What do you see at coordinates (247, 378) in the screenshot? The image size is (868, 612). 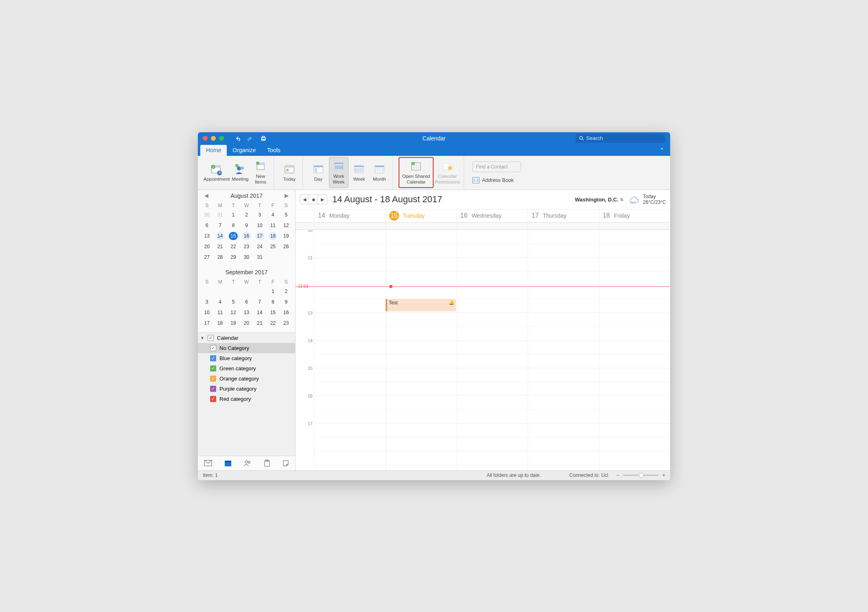 I see `category-row: ✓Orange category` at bounding box center [247, 378].